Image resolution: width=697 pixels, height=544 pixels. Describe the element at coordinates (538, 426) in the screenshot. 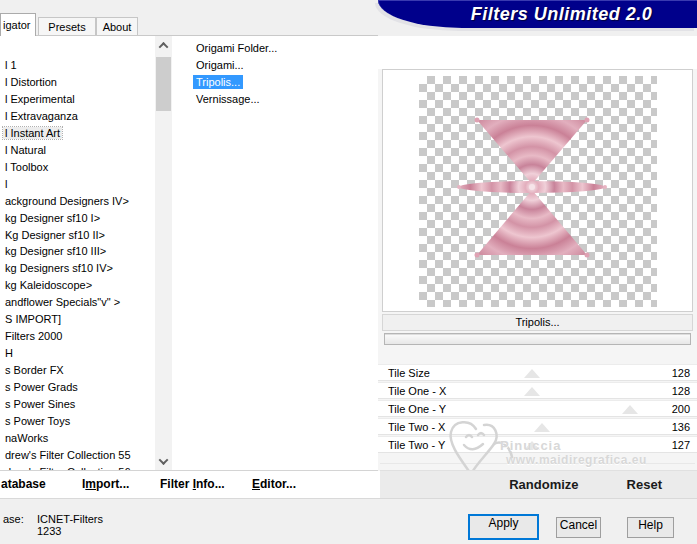

I see `slider-row: Tile Two - X136` at that location.